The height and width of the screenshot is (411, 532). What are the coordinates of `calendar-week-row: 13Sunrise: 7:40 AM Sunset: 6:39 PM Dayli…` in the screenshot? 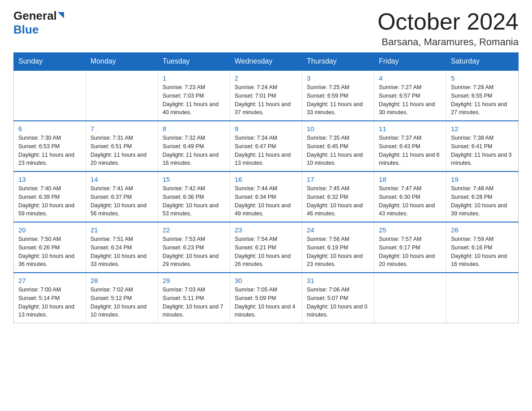 It's located at (266, 197).